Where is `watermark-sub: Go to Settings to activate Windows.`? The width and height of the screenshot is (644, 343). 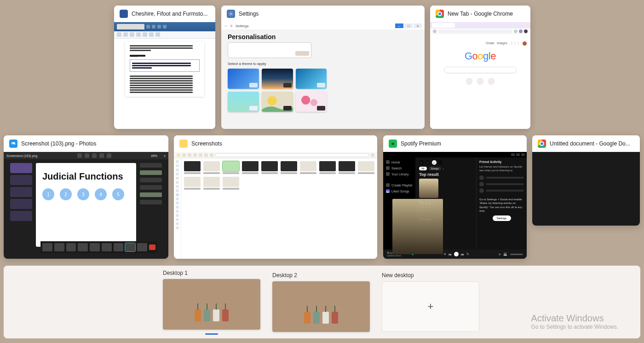 watermark-sub: Go to Settings to activate Windows. is located at coordinates (575, 327).